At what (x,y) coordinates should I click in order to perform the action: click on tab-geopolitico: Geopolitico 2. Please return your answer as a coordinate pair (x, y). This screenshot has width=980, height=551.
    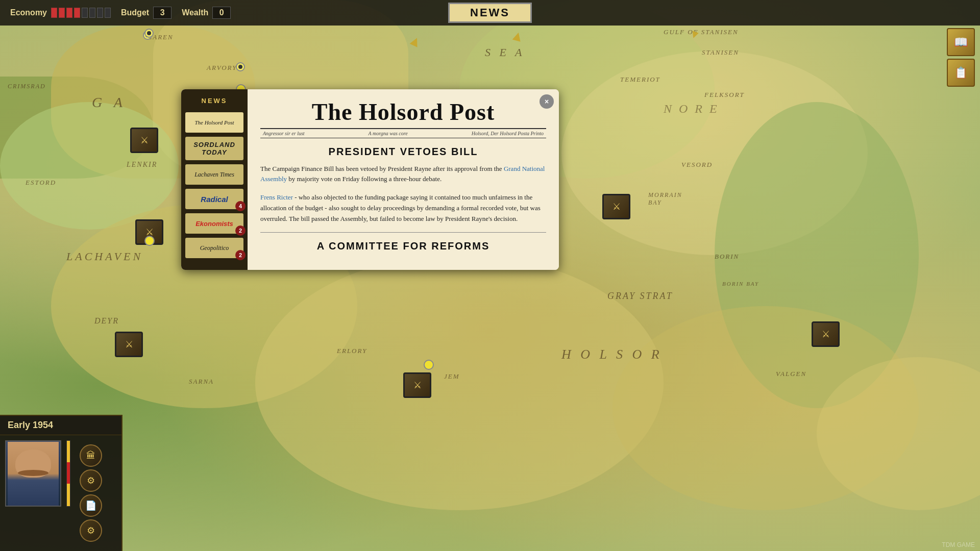
    Looking at the image, I should click on (214, 248).